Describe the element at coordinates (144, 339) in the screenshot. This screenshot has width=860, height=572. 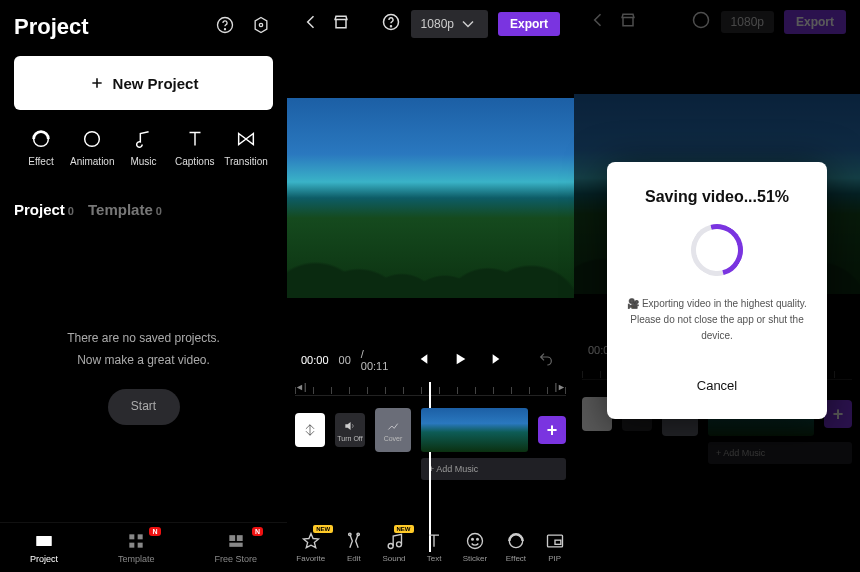
I see `empty-line-1: There are no saved projects.` at that location.